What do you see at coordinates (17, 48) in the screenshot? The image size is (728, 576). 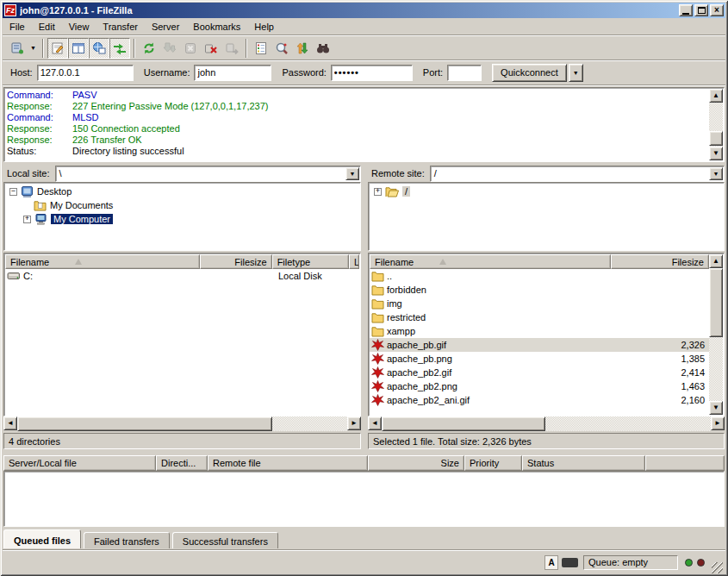 I see `site-manager-button` at bounding box center [17, 48].